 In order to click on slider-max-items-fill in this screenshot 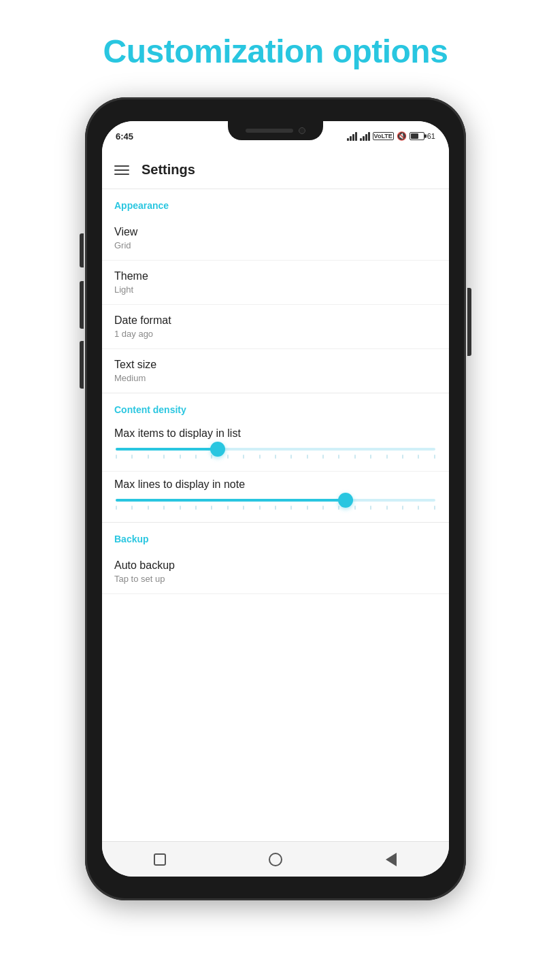, I will do `click(167, 449)`.